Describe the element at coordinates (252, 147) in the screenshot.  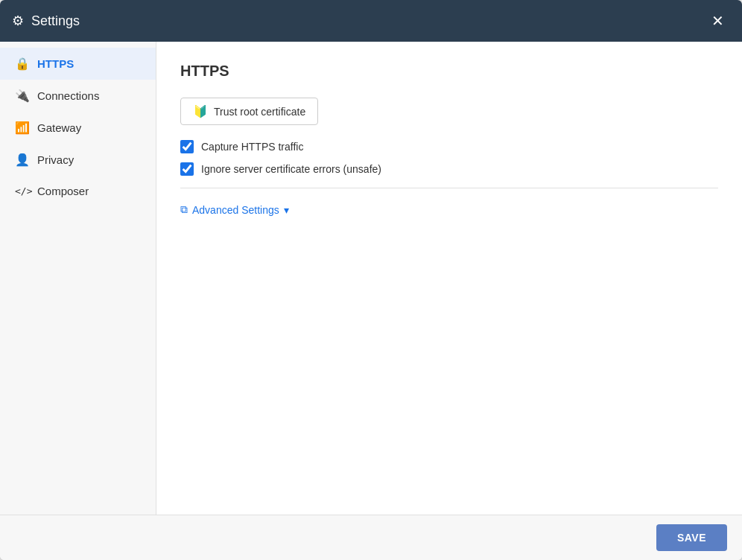
I see `capture-https-label: Capture HTTPS traffic` at that location.